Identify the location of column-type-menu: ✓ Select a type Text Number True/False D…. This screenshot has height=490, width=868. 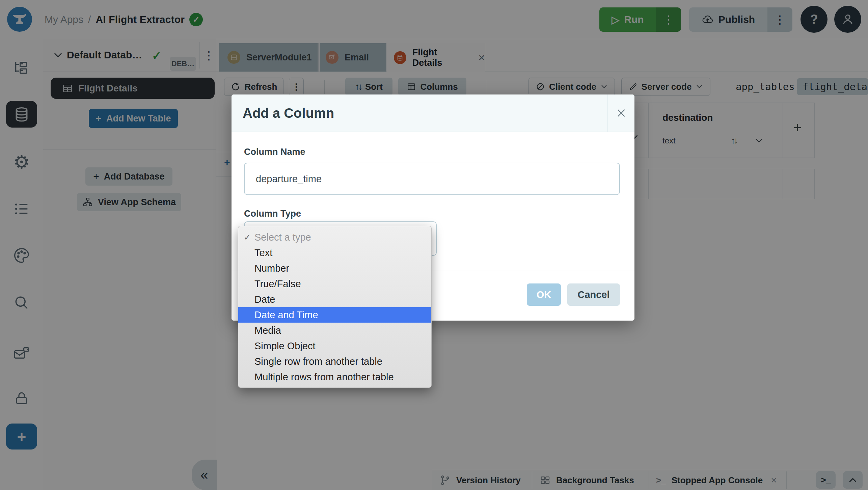
(335, 307).